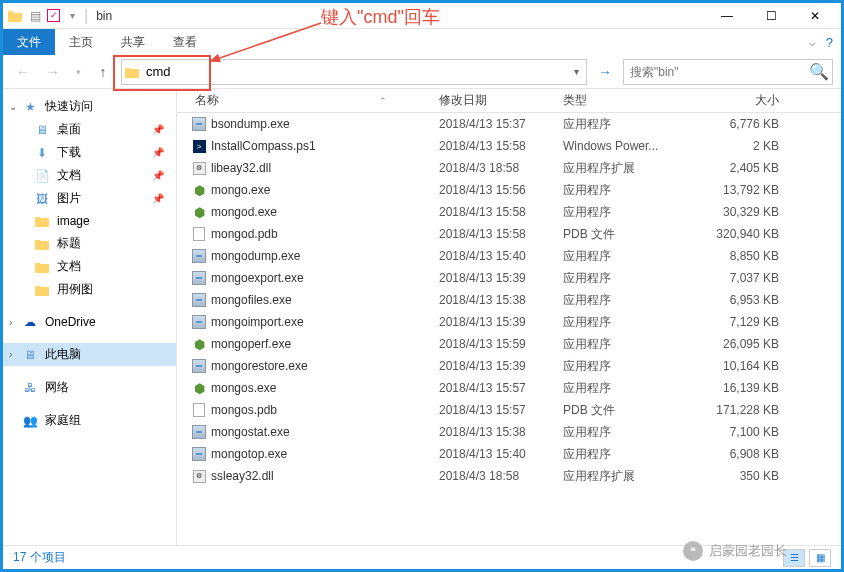 The height and width of the screenshot is (572, 844). Describe the element at coordinates (53, 72) in the screenshot. I see `forward-button: →` at that location.